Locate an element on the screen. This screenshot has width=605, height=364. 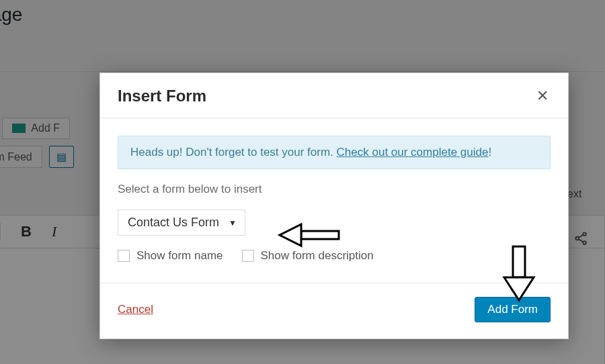
form-icon is located at coordinates (19, 128).